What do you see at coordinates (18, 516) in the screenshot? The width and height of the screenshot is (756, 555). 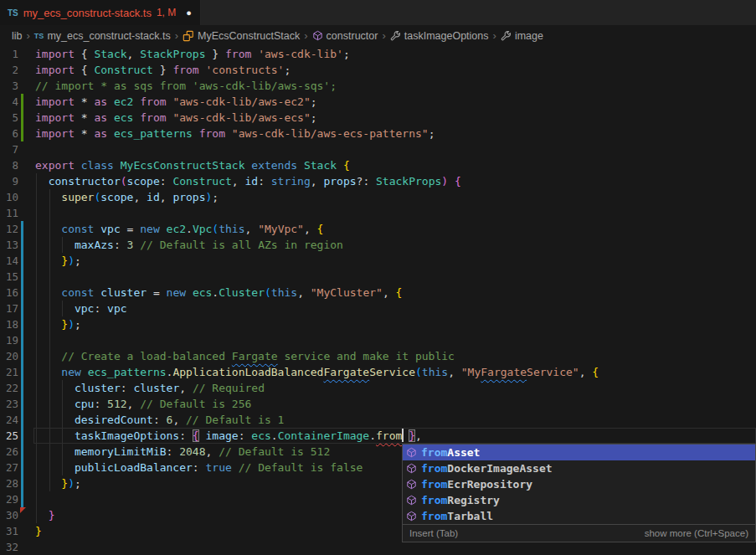 I see `gutter: 30` at bounding box center [18, 516].